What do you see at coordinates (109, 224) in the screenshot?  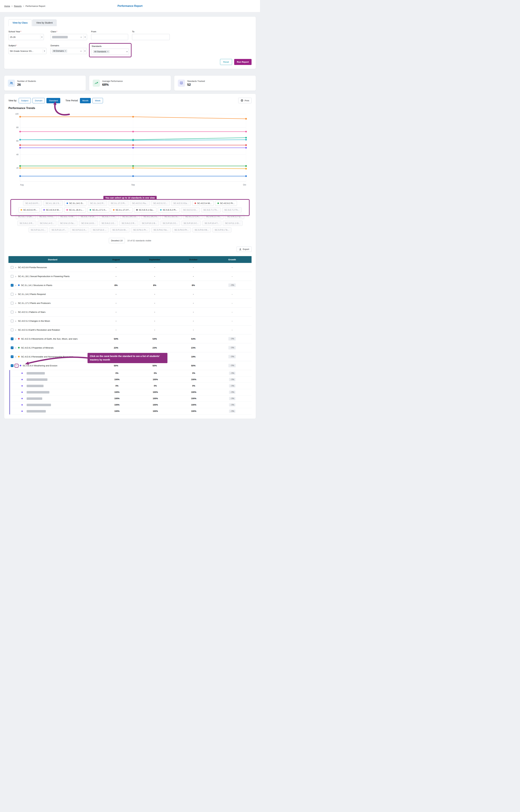 I see `standard-chip: SC.5.N.2.1 E...` at bounding box center [109, 224].